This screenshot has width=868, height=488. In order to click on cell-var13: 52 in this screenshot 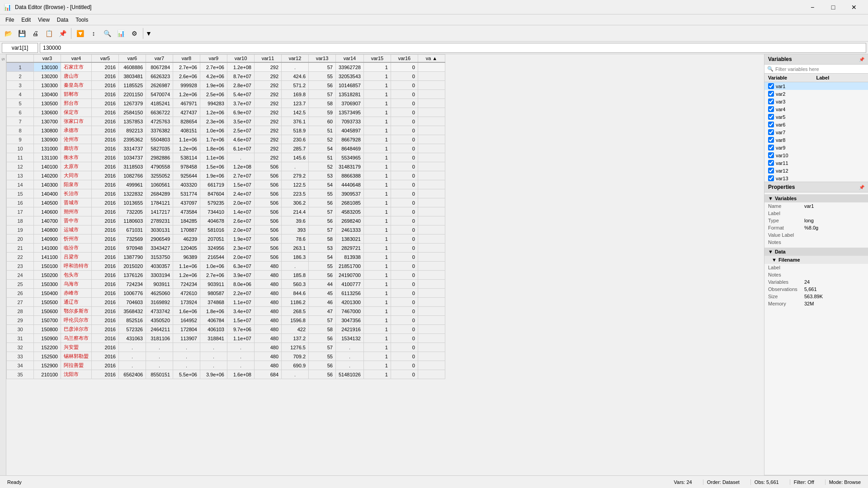, I will do `click(322, 167)`.